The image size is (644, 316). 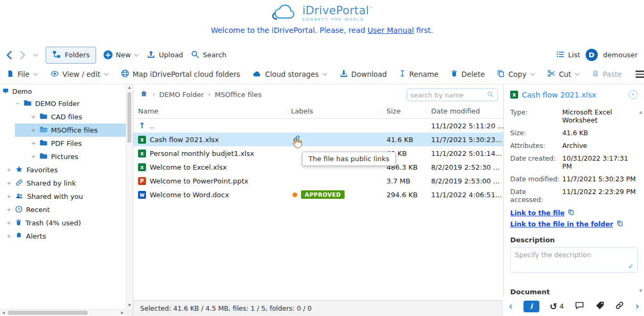 What do you see at coordinates (165, 55) in the screenshot?
I see `upload-button: Upload` at bounding box center [165, 55].